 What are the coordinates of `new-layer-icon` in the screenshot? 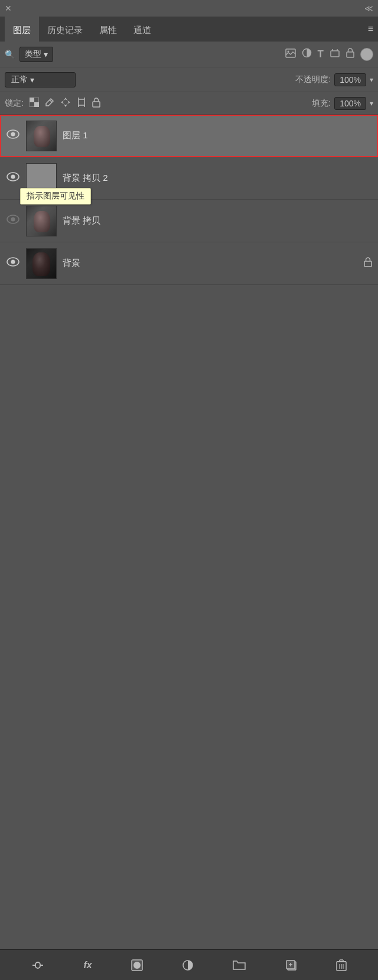 It's located at (291, 965).